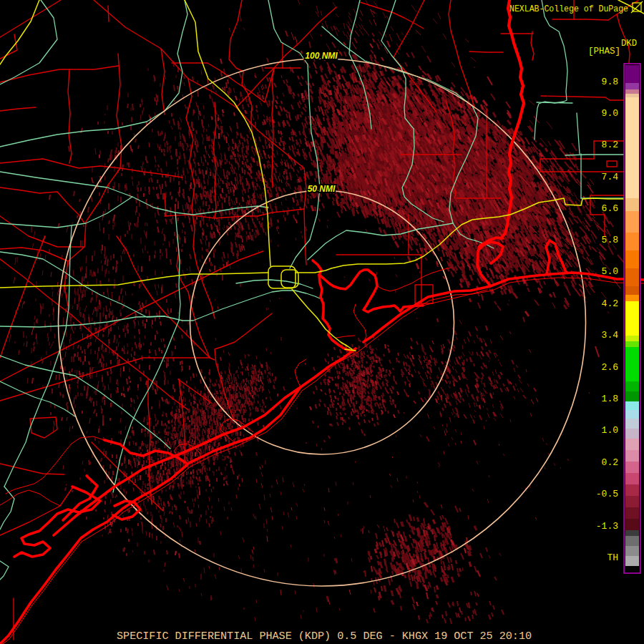  Describe the element at coordinates (610, 335) in the screenshot. I see `svg-text: 3.4` at that location.